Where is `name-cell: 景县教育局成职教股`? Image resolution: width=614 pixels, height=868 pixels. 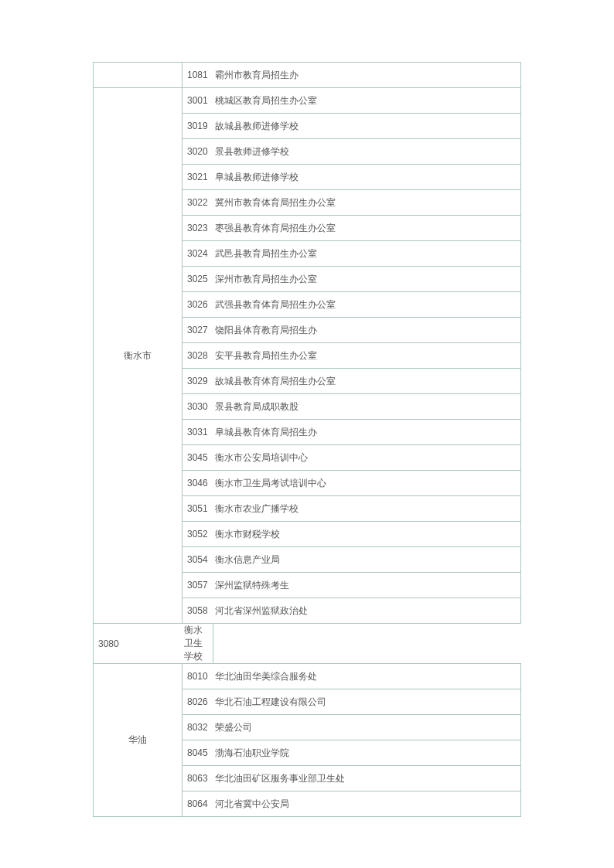 name-cell: 景县教育局成职教股 is located at coordinates (367, 407).